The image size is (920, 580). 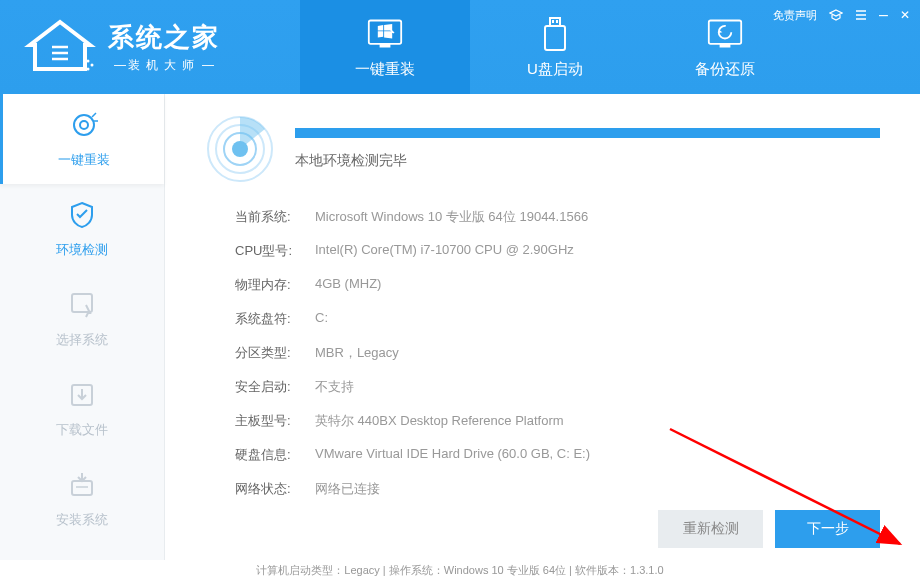 I want to click on logo-title: 系统之家, so click(x=164, y=38).